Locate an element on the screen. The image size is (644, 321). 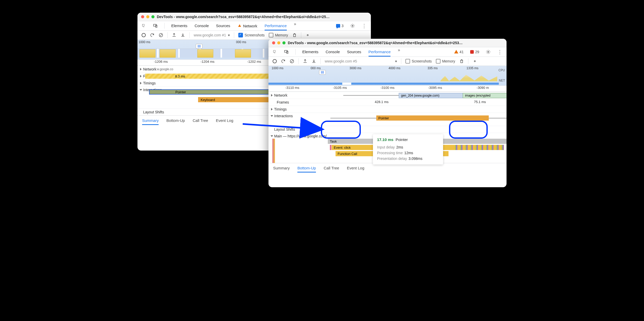
track-timings: Timings is located at coordinates (387, 109).